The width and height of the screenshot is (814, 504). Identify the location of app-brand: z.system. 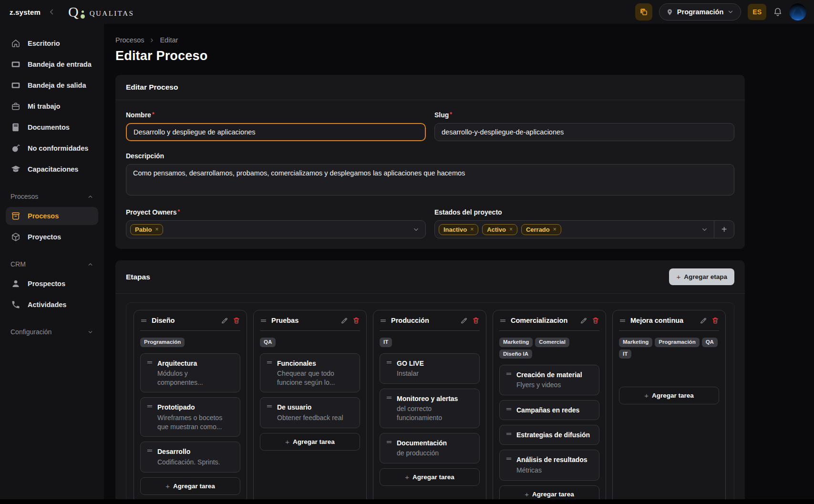
(25, 12).